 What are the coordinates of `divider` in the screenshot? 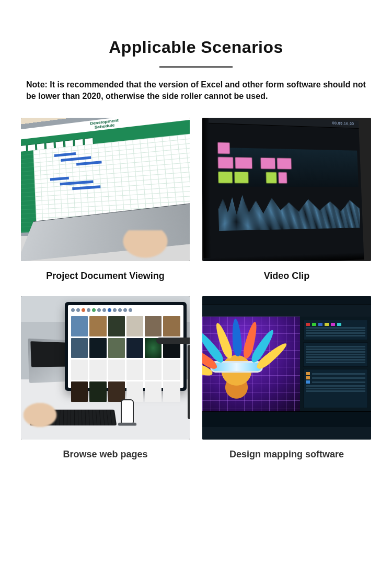 It's located at (196, 67).